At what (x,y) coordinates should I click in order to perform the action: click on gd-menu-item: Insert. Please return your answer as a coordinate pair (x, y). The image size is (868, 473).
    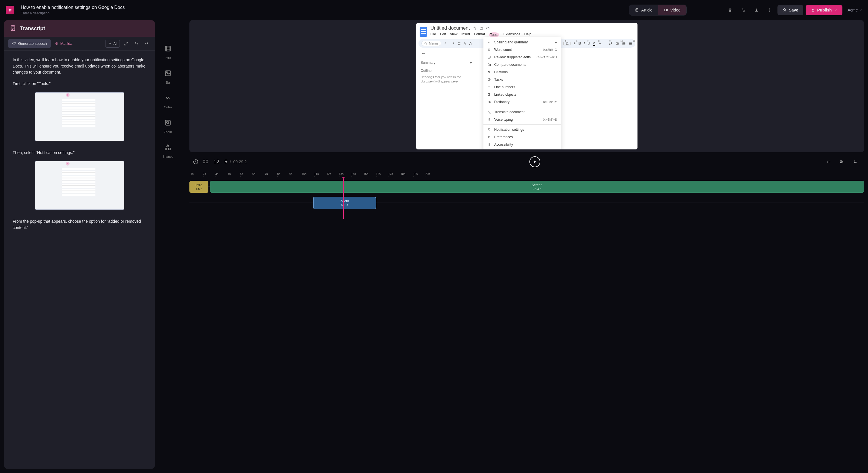
    Looking at the image, I should click on (466, 35).